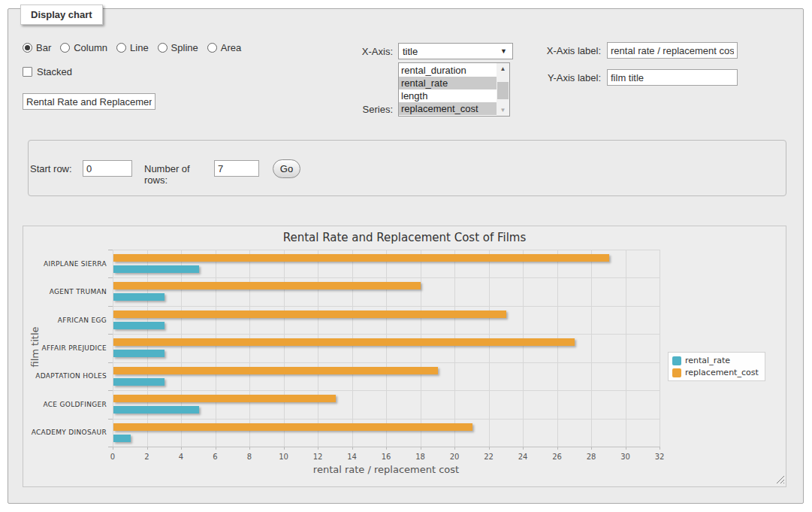  I want to click on x-tick-label: 24, so click(523, 457).